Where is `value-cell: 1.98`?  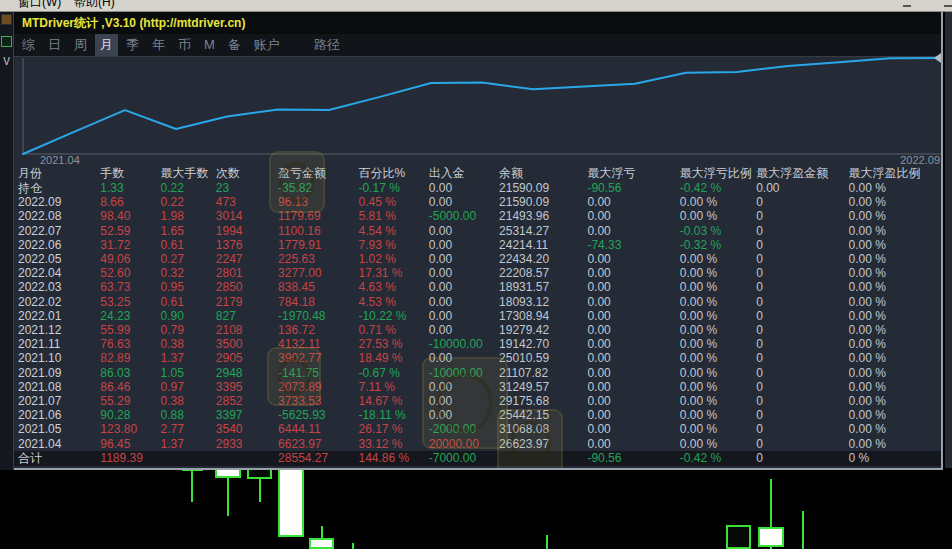
value-cell: 1.98 is located at coordinates (188, 216).